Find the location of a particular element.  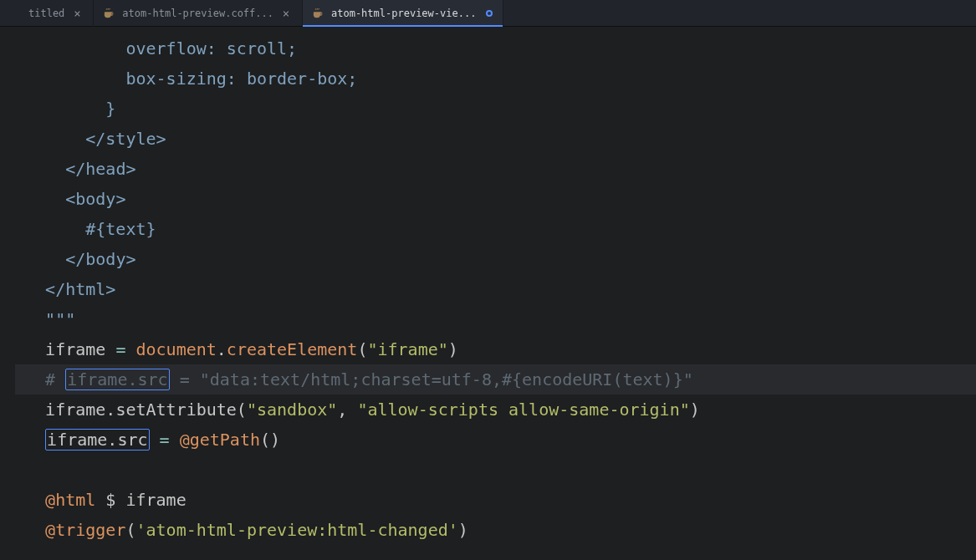

code-token: overflow: scroll; is located at coordinates (211, 48).